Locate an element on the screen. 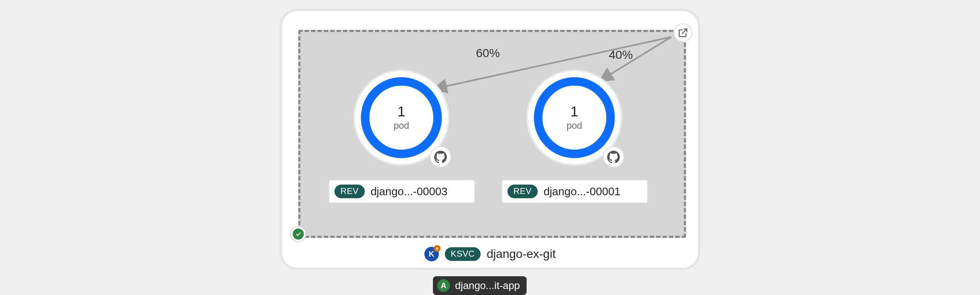 This screenshot has height=295, width=980. application-badge: A is located at coordinates (444, 286).